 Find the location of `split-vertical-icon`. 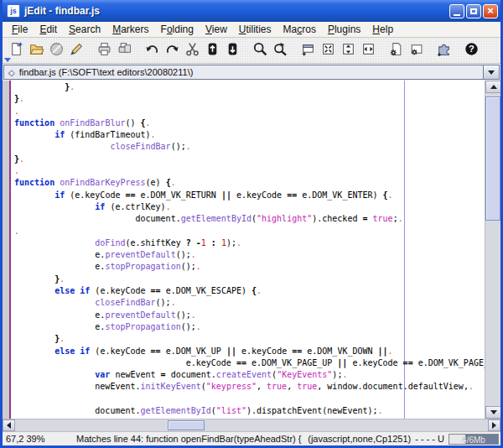

split-vertical-icon is located at coordinates (369, 50).